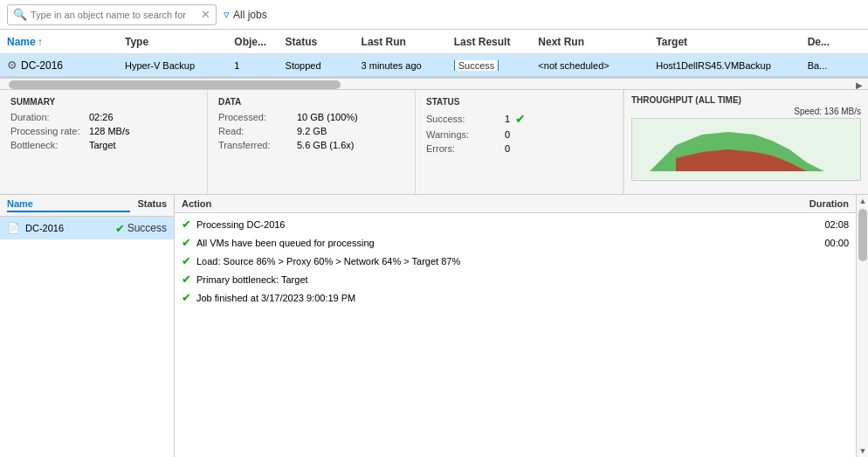  What do you see at coordinates (465, 135) in the screenshot?
I see `warnings-label: Warnings:` at bounding box center [465, 135].